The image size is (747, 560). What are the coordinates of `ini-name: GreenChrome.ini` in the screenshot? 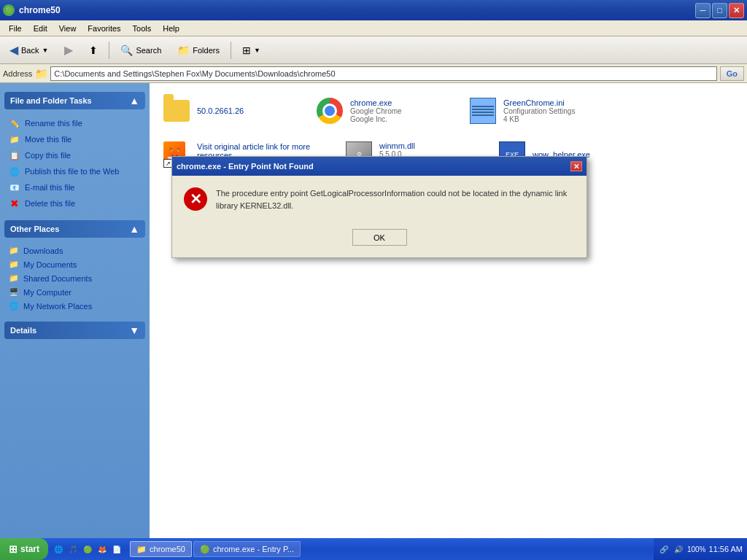 It's located at (539, 103).